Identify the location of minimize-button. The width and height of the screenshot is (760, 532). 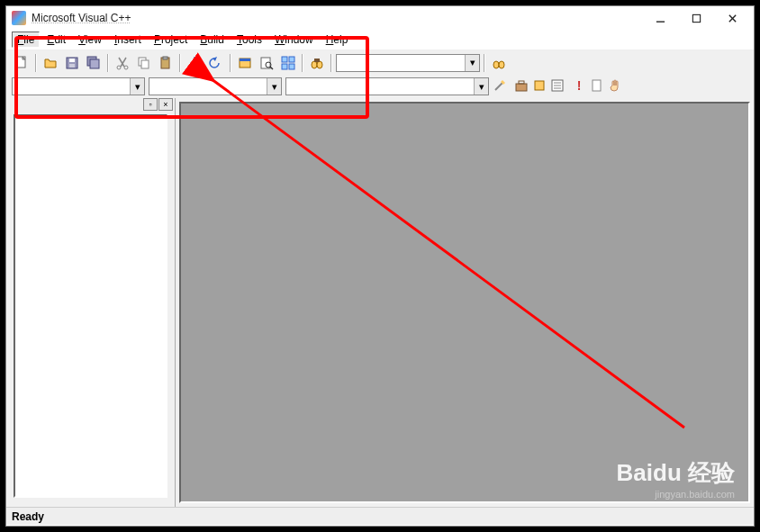
(660, 18).